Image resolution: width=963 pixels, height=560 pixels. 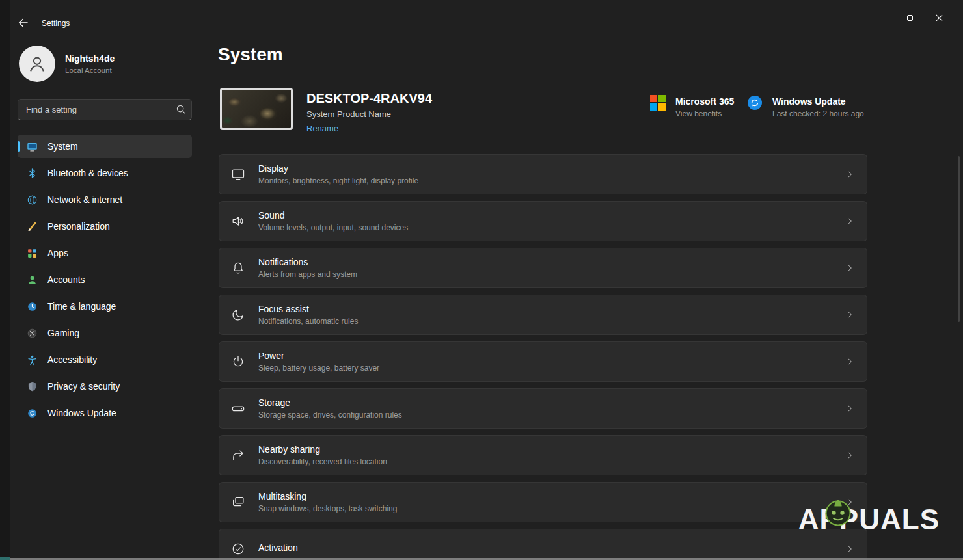 I want to click on desktop-edge, so click(x=5, y=280).